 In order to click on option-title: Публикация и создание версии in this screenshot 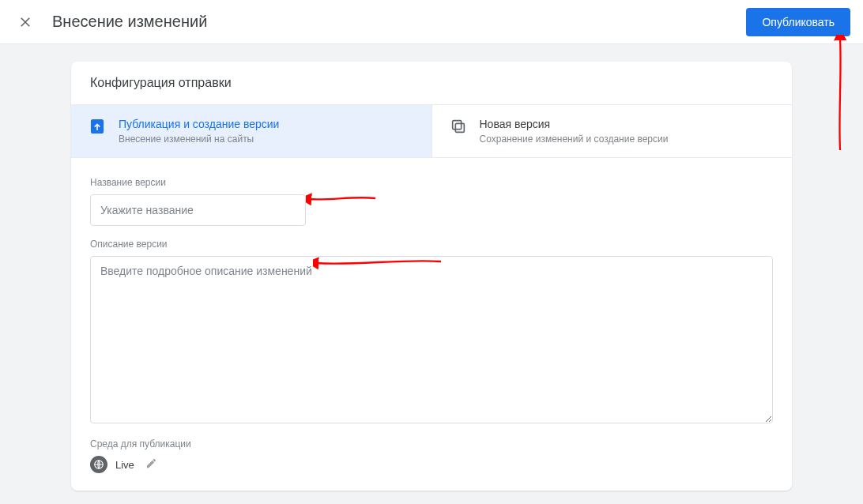, I will do `click(199, 124)`.